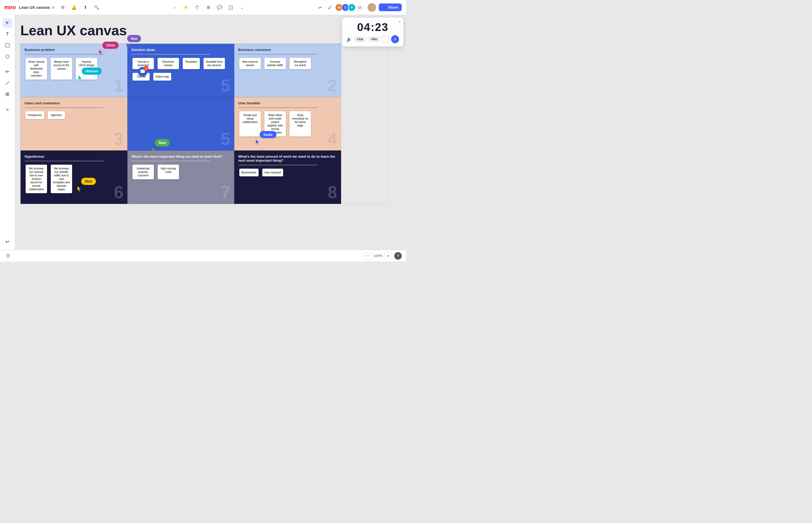 The image size is (812, 523). Describe the element at coordinates (61, 69) in the screenshot. I see `note-access: Always have access to the canvas` at that location.